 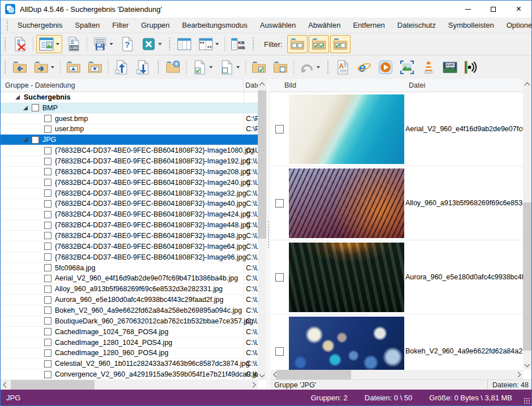 What do you see at coordinates (184, 44) in the screenshot?
I see `layout-columns-button` at bounding box center [184, 44].